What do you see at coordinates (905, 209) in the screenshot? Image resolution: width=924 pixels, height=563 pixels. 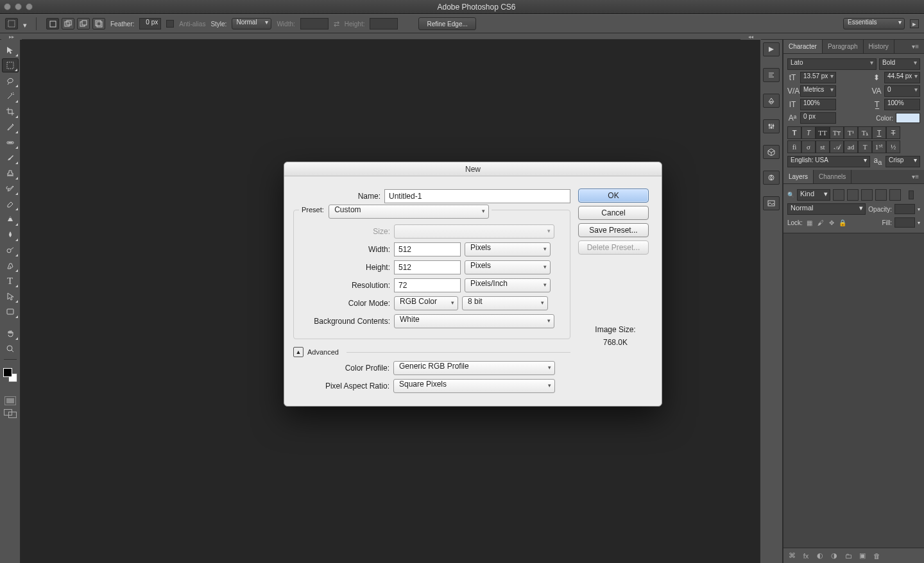 I see `opacity-input` at bounding box center [905, 209].